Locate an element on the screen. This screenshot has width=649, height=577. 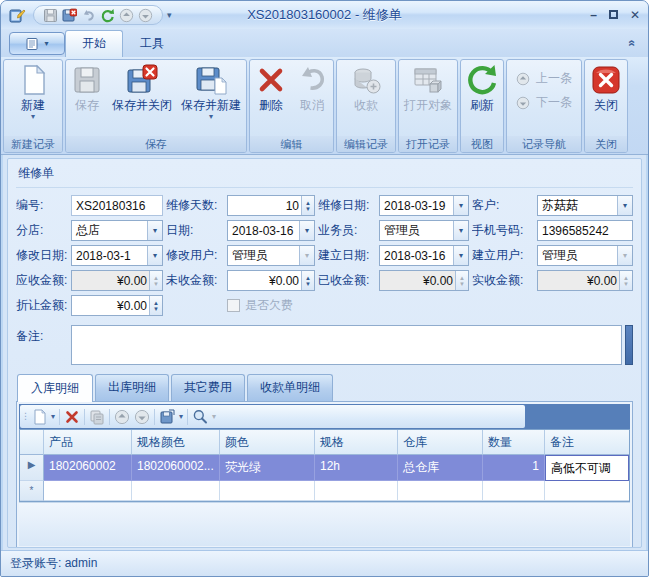
tab-outbound-detail: 出库明细 is located at coordinates (132, 388).